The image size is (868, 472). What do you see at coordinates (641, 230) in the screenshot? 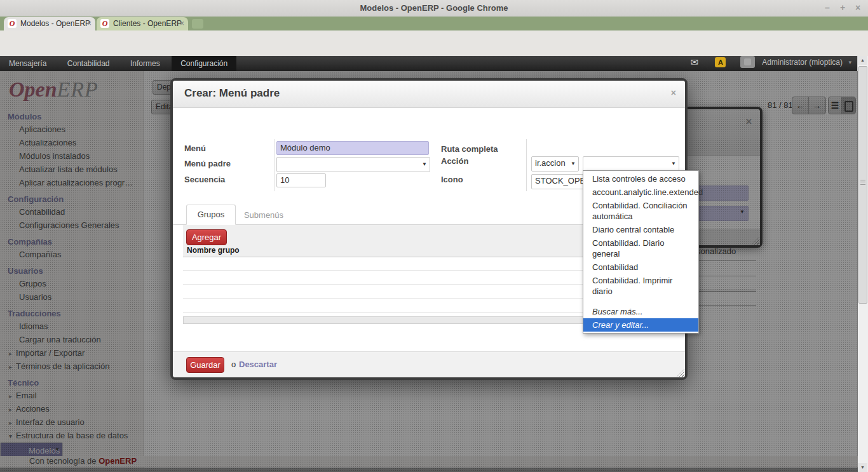
I see `dropdown-option: Diario central contable` at bounding box center [641, 230].